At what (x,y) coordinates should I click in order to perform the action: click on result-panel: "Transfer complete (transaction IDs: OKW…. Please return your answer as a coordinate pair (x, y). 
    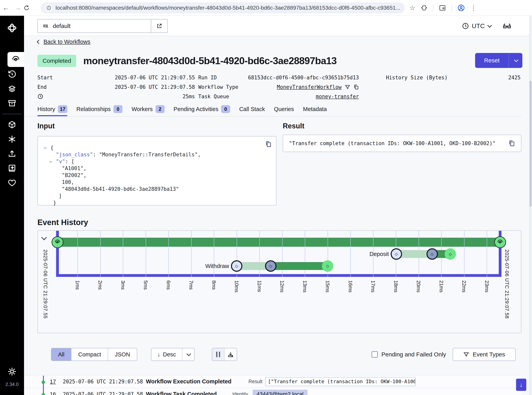
    Looking at the image, I should click on (402, 143).